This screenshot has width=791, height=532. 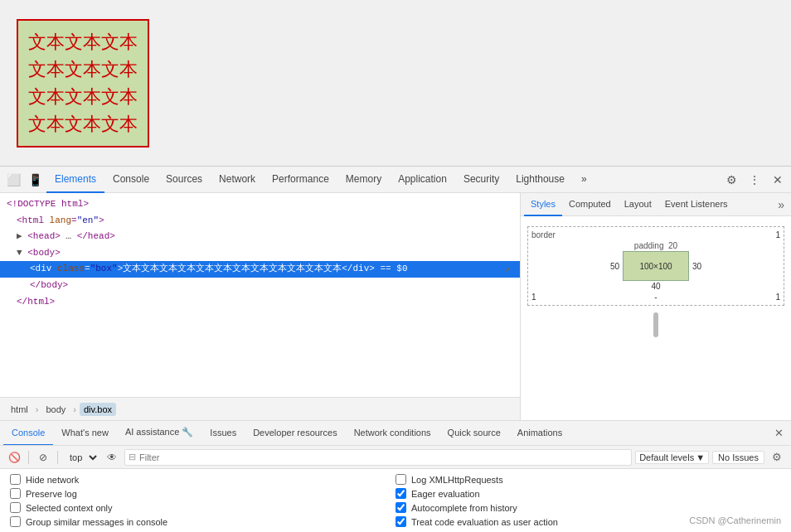 What do you see at coordinates (184, 180) in the screenshot?
I see `tab-sources: Sources` at bounding box center [184, 180].